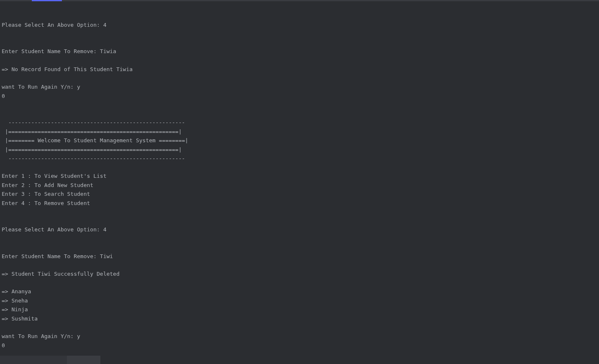 The height and width of the screenshot is (364, 599). What do you see at coordinates (300, 291) in the screenshot?
I see `terminal-line: => Ananya` at bounding box center [300, 291].